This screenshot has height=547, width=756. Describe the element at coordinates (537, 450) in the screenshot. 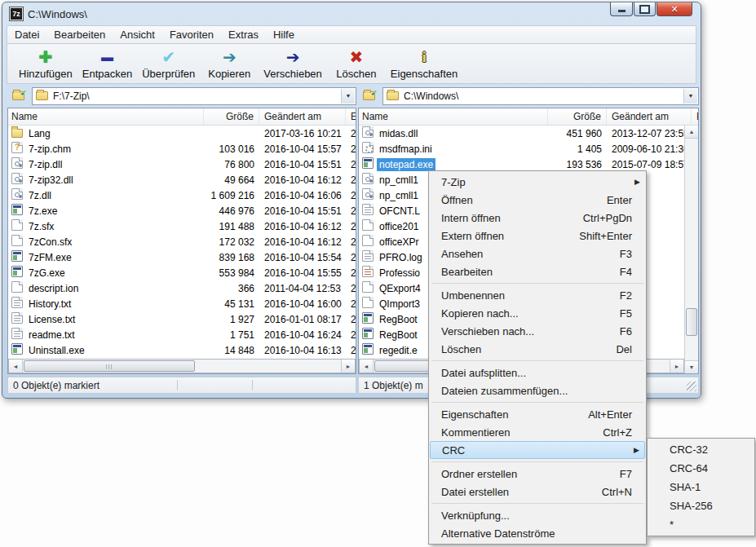

I see `context-menu-item-crc: CRC▶` at that location.